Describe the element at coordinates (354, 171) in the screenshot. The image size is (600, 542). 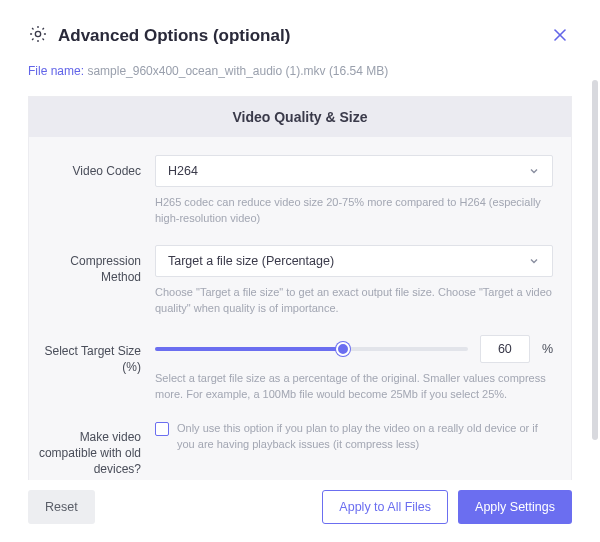
I see `video-codec-select: H264` at that location.